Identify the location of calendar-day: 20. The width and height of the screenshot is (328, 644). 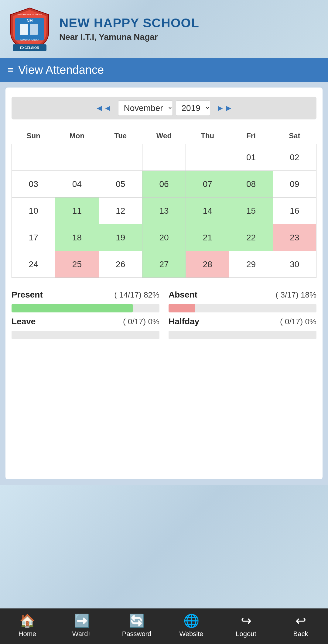
(164, 238).